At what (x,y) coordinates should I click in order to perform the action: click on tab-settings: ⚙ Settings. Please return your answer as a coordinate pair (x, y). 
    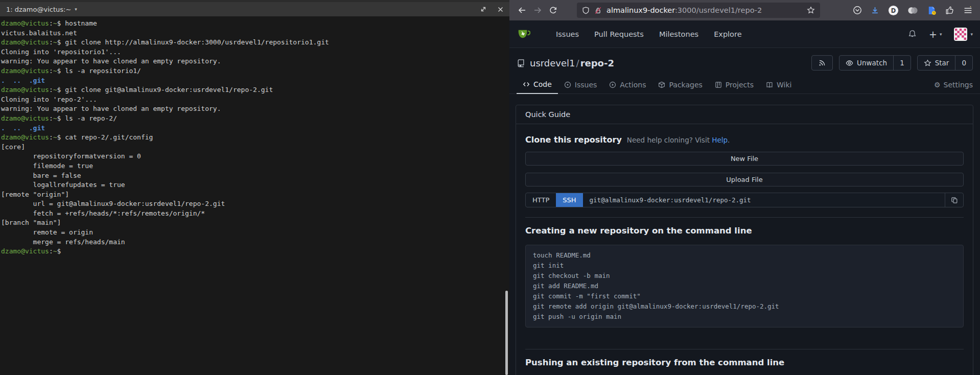
    Looking at the image, I should click on (953, 87).